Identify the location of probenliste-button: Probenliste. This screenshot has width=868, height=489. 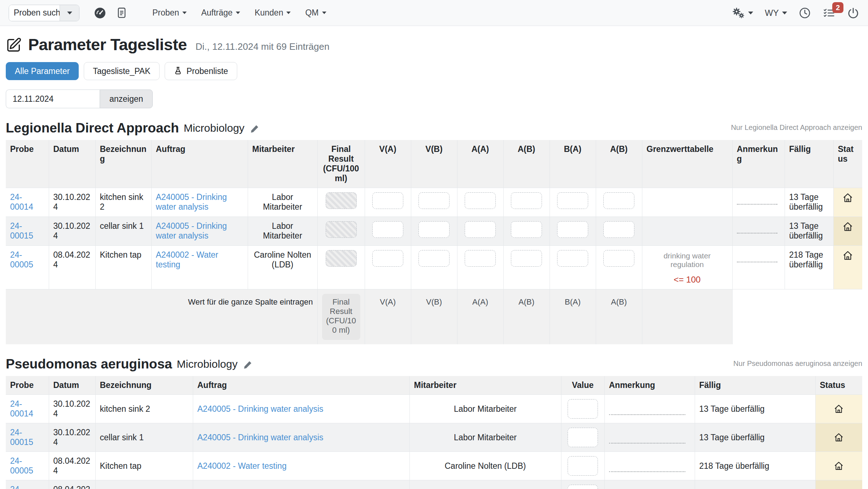
(201, 71).